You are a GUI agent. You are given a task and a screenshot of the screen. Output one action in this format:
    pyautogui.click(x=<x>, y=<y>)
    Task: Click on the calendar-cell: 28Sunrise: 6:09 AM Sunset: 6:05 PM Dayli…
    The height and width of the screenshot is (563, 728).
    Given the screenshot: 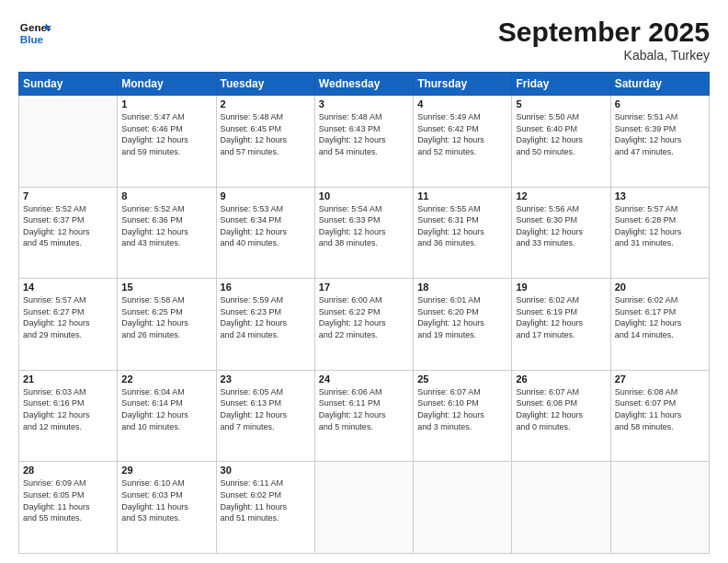 What is the action you would take?
    pyautogui.click(x=68, y=508)
    